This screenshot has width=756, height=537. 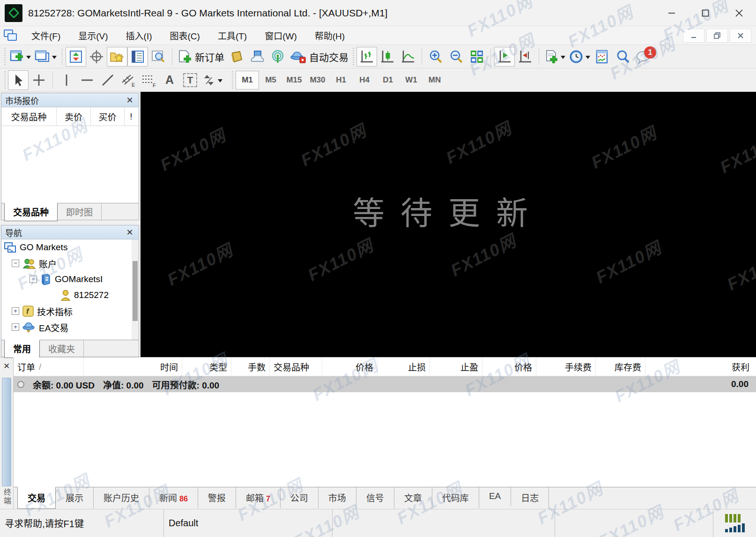 I want to click on column-spread: !, so click(x=131, y=116).